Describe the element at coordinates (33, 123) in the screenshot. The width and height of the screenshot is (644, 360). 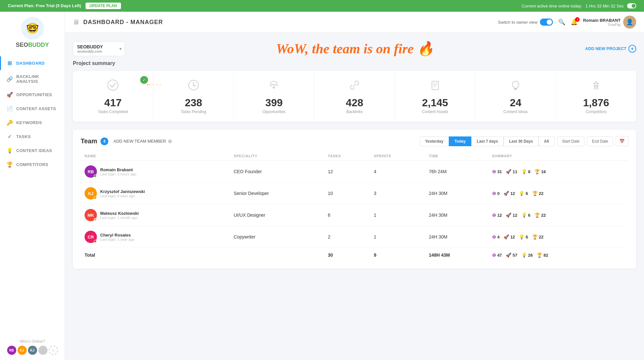
I see `sidebar-item-keywords: 🔑 KEYWORDS` at that location.